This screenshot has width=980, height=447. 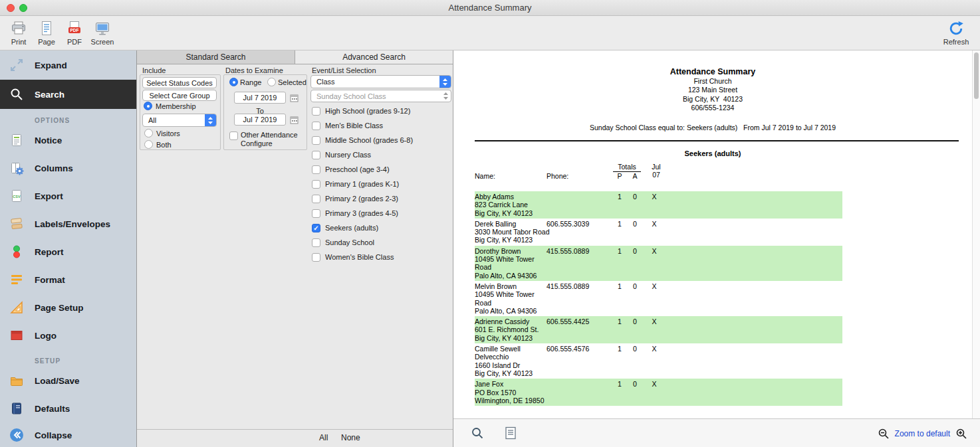 What do you see at coordinates (656, 167) in the screenshot?
I see `date-column-month: Jul` at bounding box center [656, 167].